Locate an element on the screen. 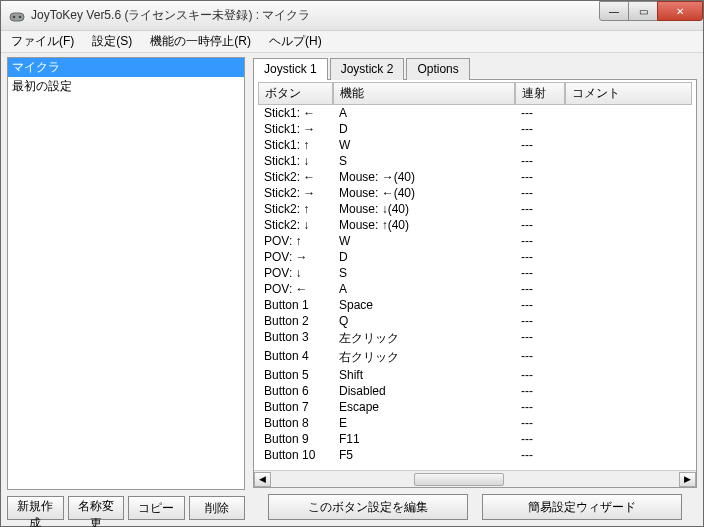 The image size is (704, 527). cell-button: Stick1: ↓ is located at coordinates (296, 161).